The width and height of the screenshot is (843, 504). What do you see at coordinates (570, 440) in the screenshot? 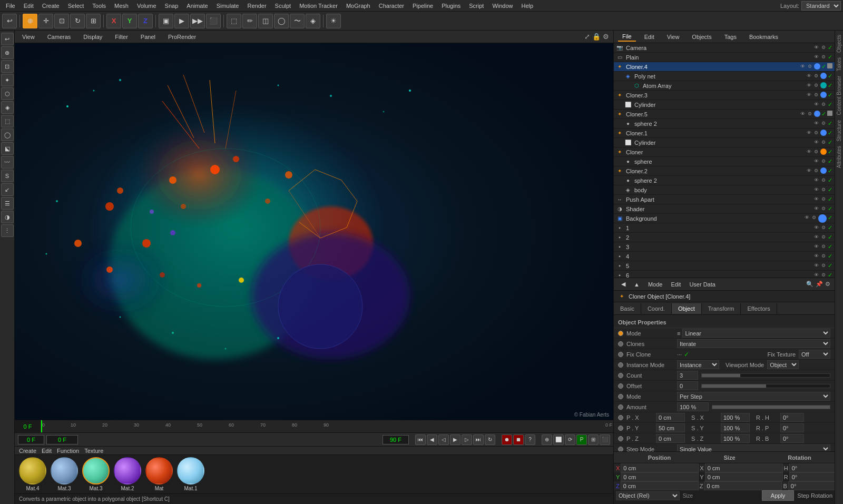
I see `transport-motion-button: ⟳` at bounding box center [570, 440].